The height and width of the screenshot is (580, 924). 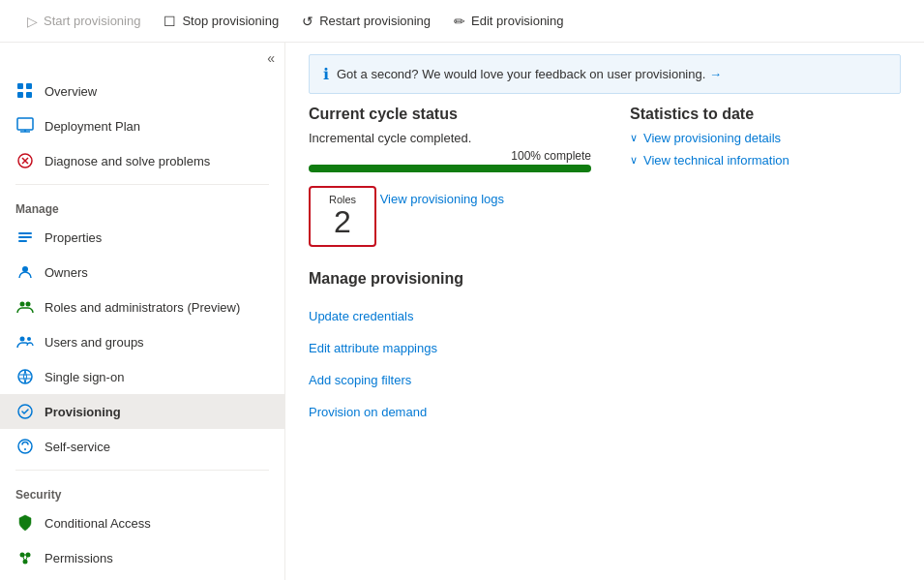 I want to click on edit-attribute-mappings-link: Edit attribute mappings, so click(x=450, y=349).